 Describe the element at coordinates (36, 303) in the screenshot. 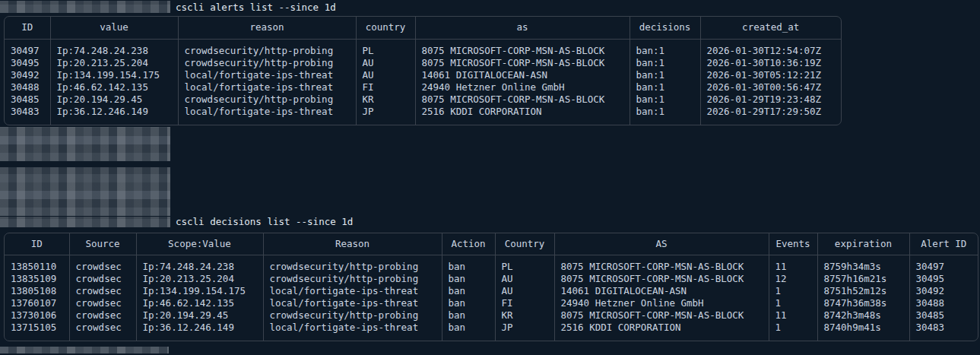

I see `table-cell: 13760107` at that location.